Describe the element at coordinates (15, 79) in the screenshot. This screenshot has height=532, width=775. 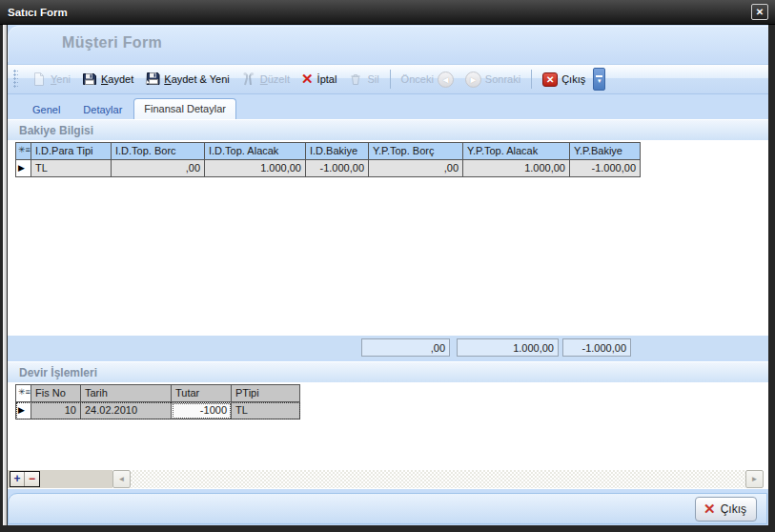
I see `toolbar-grip` at that location.